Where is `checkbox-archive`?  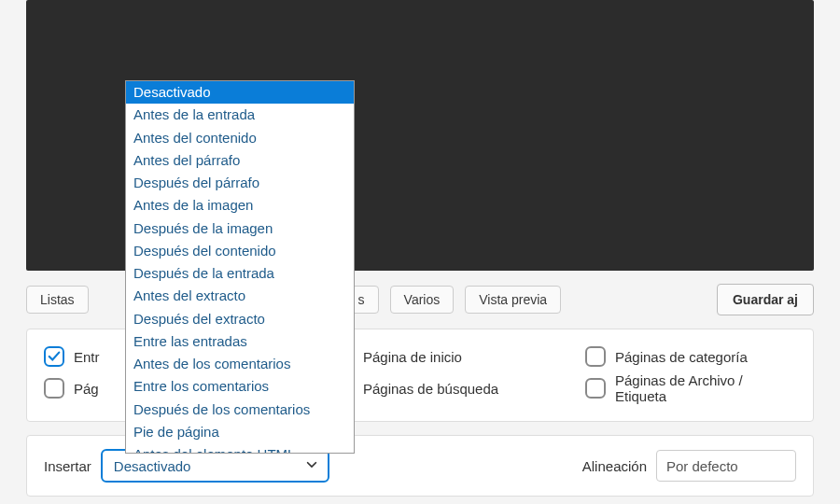 checkbox-archive is located at coordinates (595, 388).